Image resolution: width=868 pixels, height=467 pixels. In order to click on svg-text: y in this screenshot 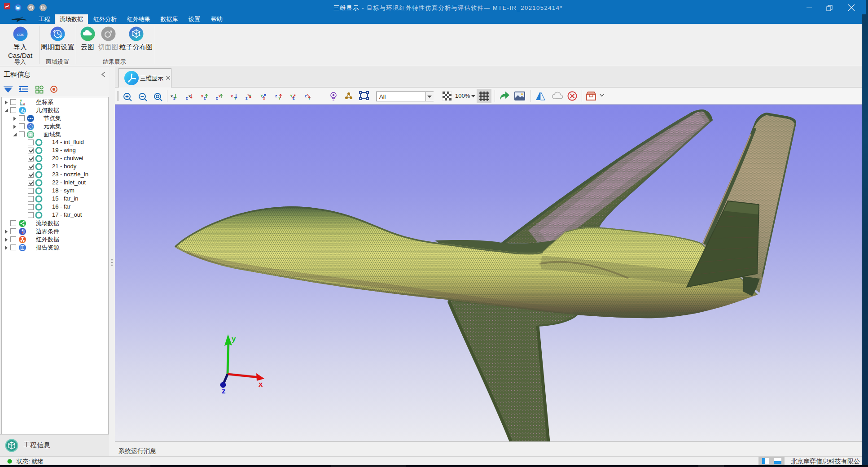, I will do `click(234, 339)`.